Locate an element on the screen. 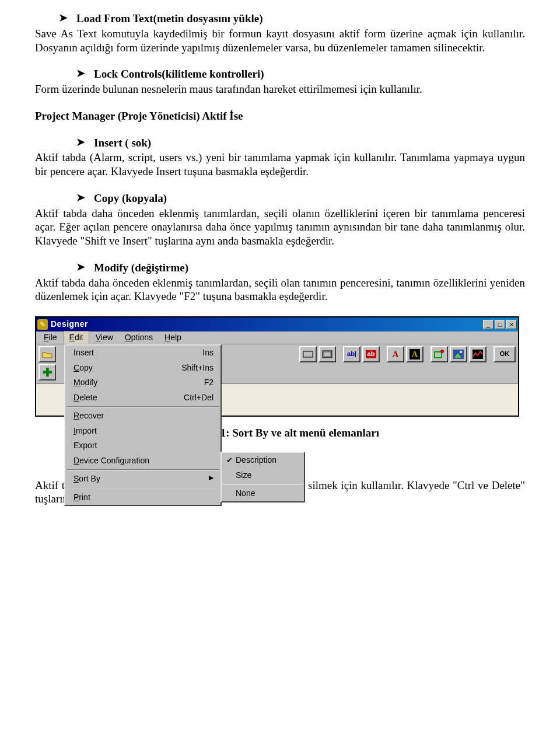 The height and width of the screenshot is (754, 560). sortby-submenu: ✔ Description Size None is located at coordinates (262, 477).